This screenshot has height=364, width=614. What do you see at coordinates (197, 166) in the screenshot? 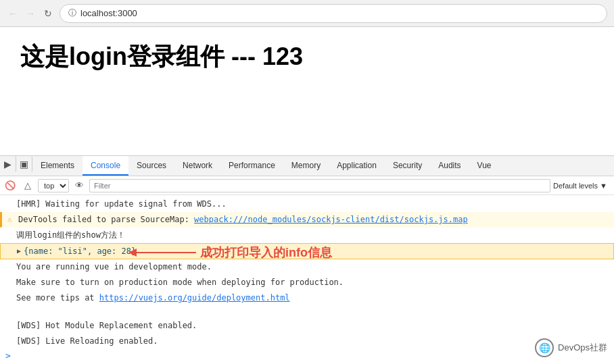
I see `tab-network: Network` at bounding box center [197, 166].